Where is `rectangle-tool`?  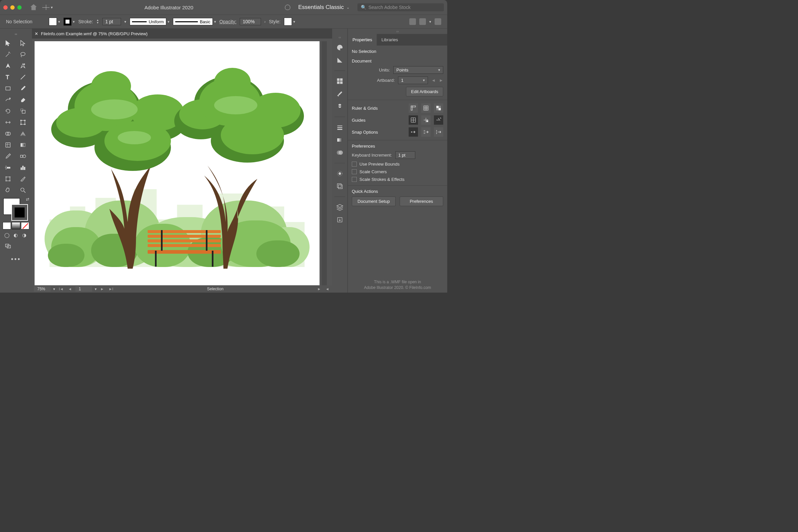
rectangle-tool is located at coordinates (8, 88).